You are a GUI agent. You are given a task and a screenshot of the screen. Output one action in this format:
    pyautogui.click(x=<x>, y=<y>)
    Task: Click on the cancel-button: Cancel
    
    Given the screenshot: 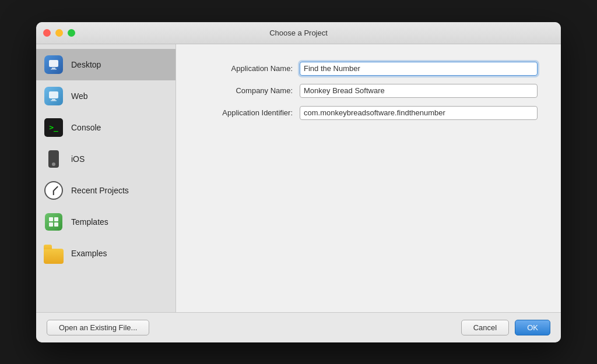 What is the action you would take?
    pyautogui.click(x=485, y=327)
    